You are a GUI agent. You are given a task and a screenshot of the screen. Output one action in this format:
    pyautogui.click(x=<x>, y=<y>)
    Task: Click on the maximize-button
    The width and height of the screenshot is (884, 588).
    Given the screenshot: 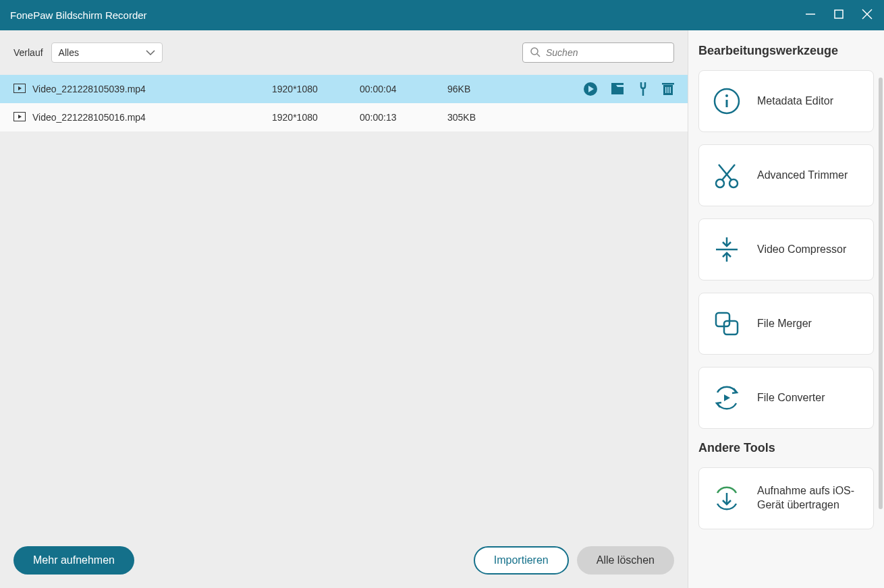 What is the action you would take?
    pyautogui.click(x=839, y=15)
    